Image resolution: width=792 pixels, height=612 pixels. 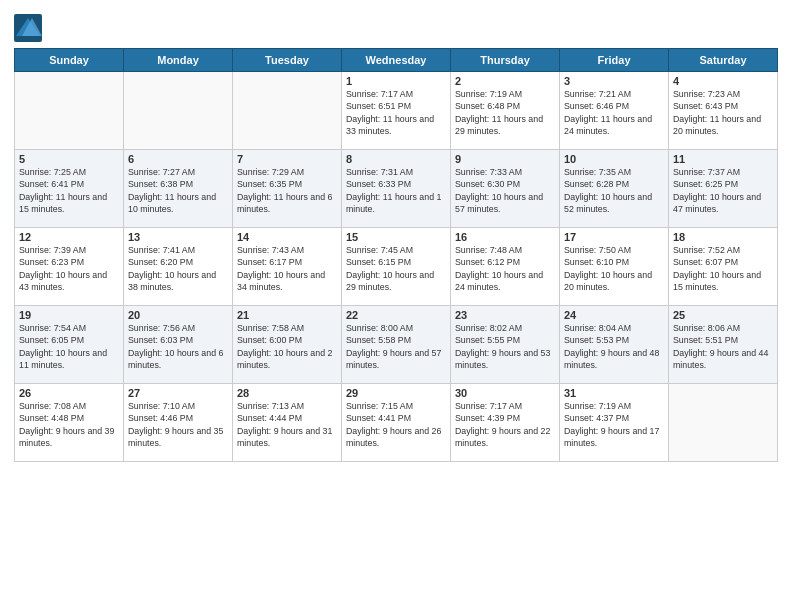 What do you see at coordinates (396, 112) in the screenshot?
I see `day-info: Sunrise: 7:17 AM Sunset: 6:51 PM Dayligh…` at bounding box center [396, 112].